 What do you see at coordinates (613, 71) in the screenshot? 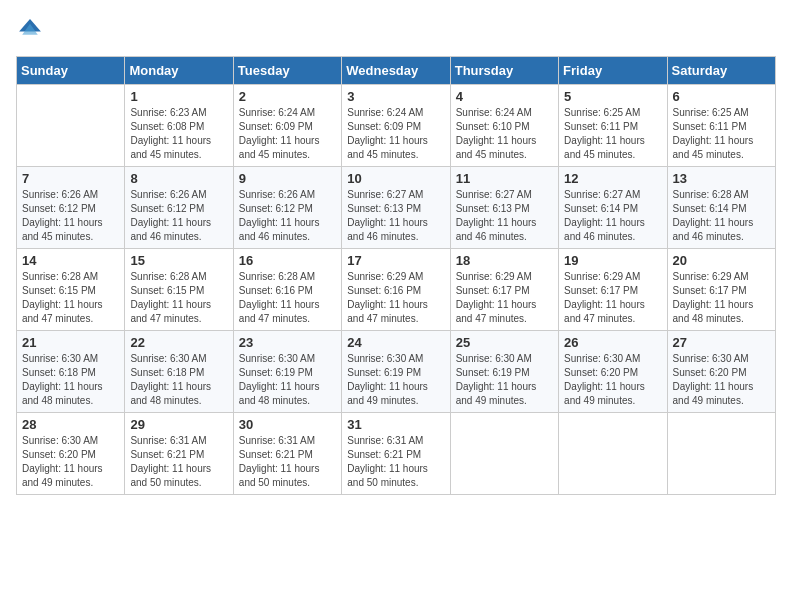
I see `header-friday: Friday` at bounding box center [613, 71].